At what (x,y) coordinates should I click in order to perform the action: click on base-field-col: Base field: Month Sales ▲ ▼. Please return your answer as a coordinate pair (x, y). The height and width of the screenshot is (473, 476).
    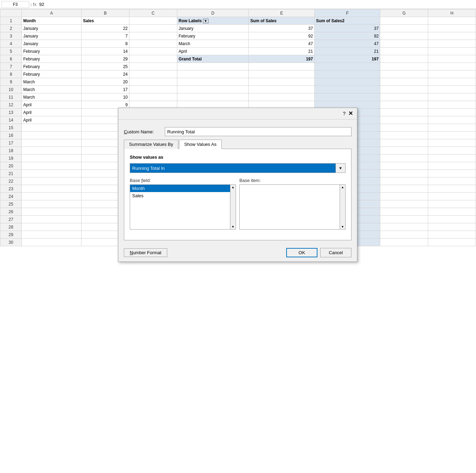
    Looking at the image, I should click on (183, 204).